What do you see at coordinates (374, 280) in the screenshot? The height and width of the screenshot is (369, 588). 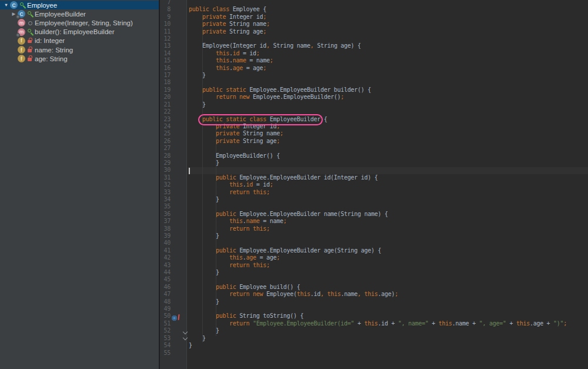 I see `code-line: 45` at bounding box center [374, 280].